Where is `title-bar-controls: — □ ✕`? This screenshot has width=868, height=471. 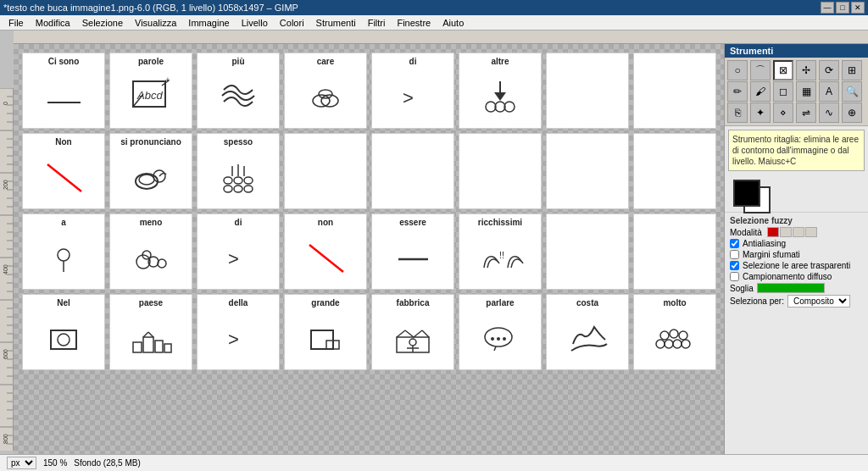 title-bar-controls: — □ ✕ is located at coordinates (843, 8).